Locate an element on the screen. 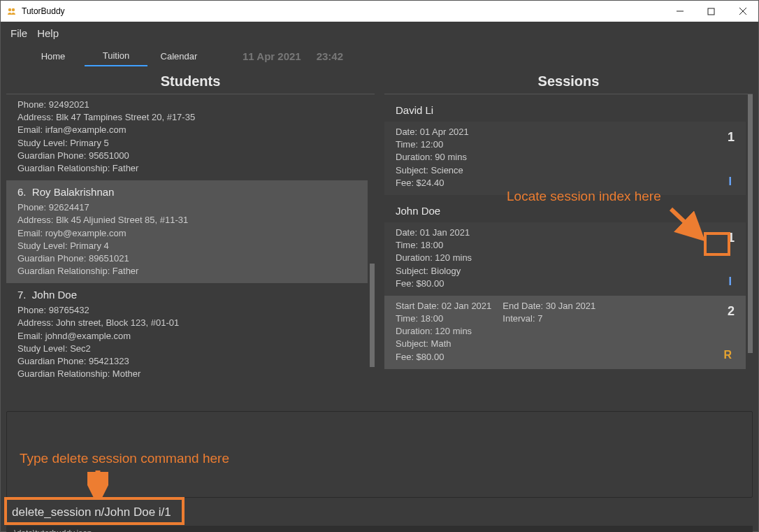 The height and width of the screenshot is (532, 759). session-student-name: John Doe is located at coordinates (565, 213).